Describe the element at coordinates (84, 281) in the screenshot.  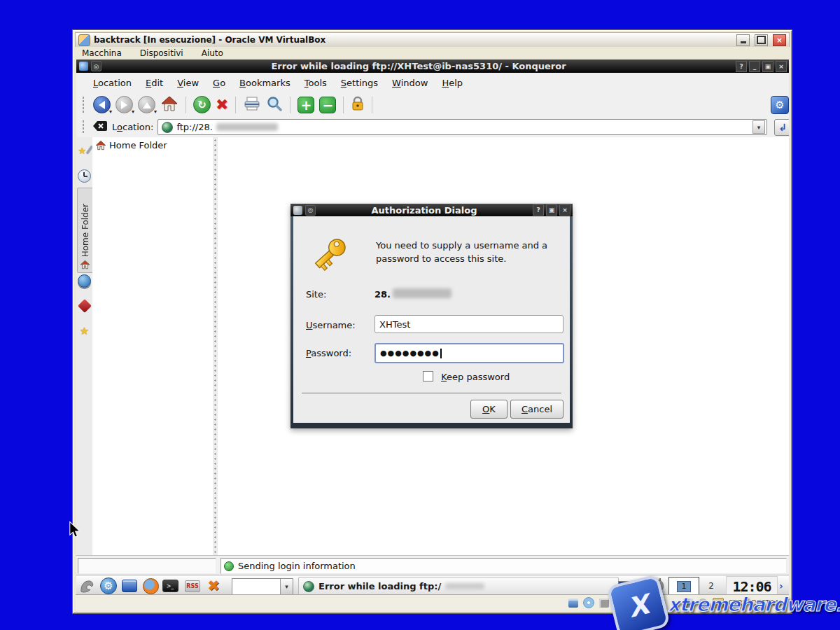
I see `network-globe-icon` at that location.